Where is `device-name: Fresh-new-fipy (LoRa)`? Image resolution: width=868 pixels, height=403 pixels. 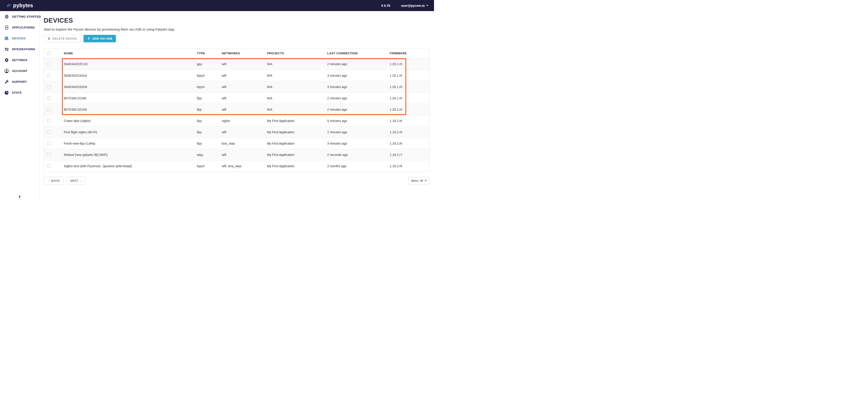 device-name: Fresh-new-fipy (LoRa) is located at coordinates (129, 144).